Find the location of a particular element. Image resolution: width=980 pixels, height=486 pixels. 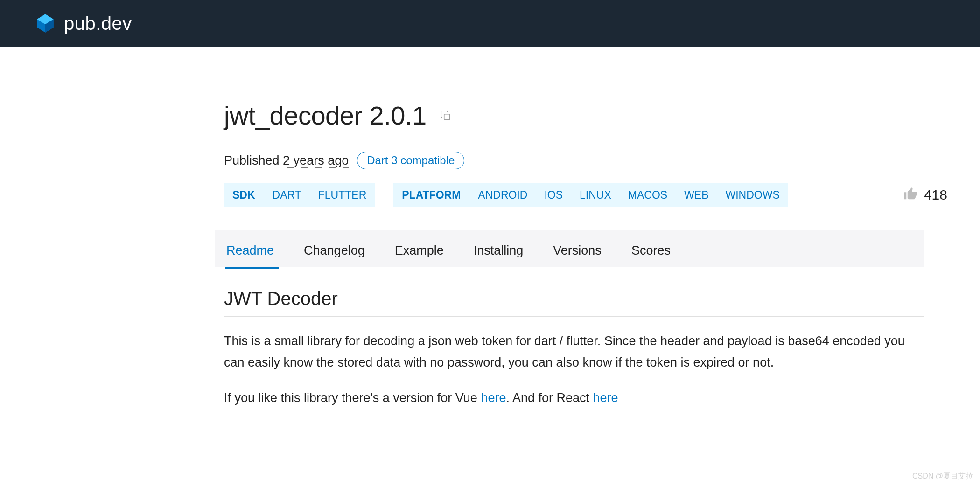

tag-android: ANDROID is located at coordinates (503, 195).